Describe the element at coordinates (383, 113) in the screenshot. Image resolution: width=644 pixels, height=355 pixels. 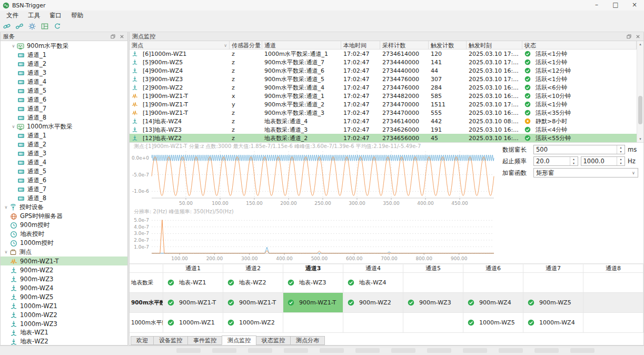
I see `table-row: [1]900m-WZ1-Tz900m水平数采:通道_317:02:4727344…` at that location.